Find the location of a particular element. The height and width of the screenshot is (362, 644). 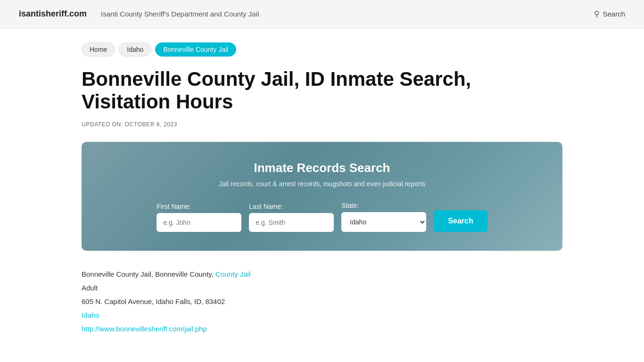

first-name-input is located at coordinates (199, 222).